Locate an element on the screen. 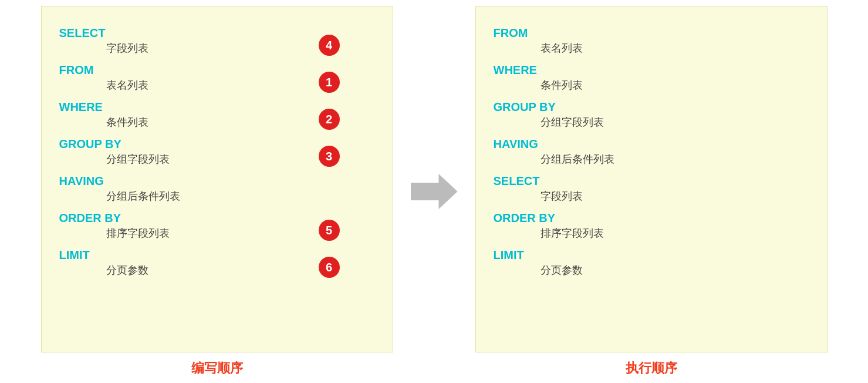  r-orderby-keyword: ORDER BY is located at coordinates (651, 219).